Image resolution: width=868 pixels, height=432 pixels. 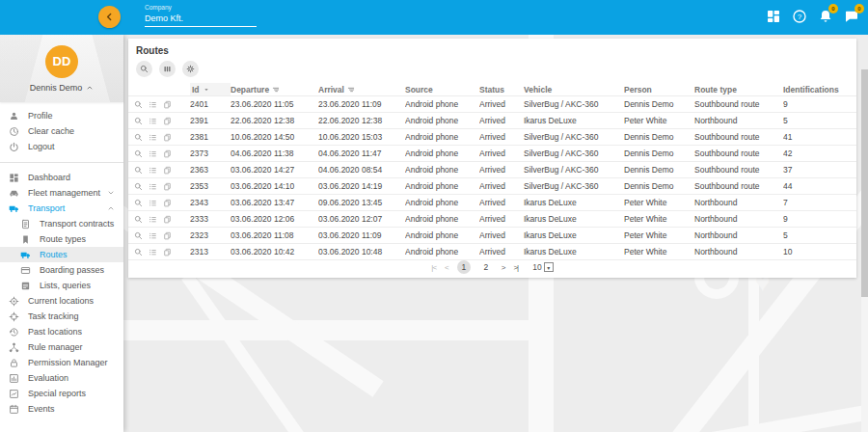 What do you see at coordinates (201, 20) in the screenshot?
I see `company-value: Demo Kft.` at bounding box center [201, 20].